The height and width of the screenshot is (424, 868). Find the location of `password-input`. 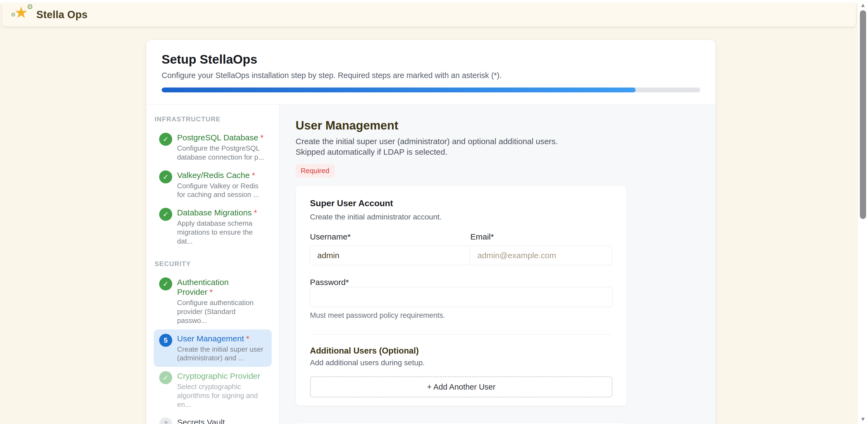

password-input is located at coordinates (461, 297).